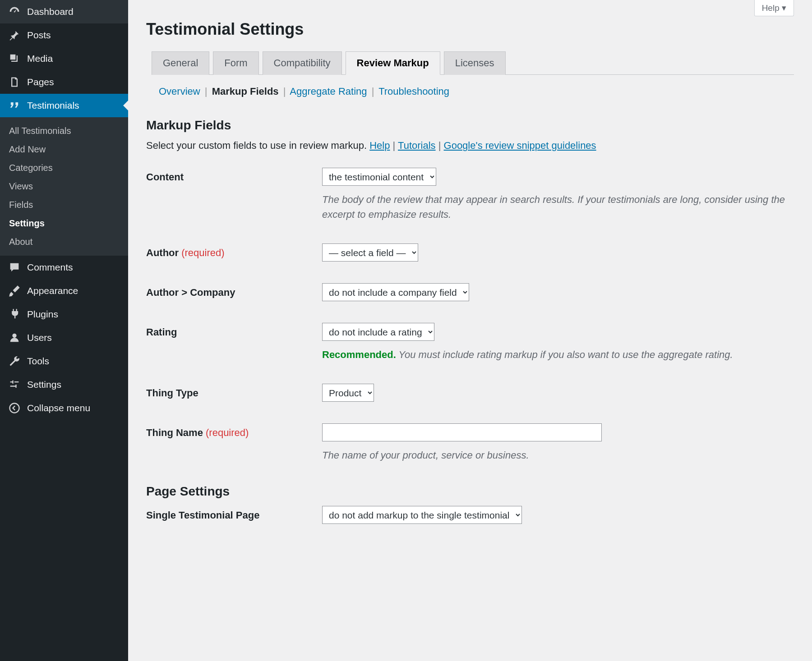 The image size is (812, 661). What do you see at coordinates (64, 187) in the screenshot?
I see `testimonials-submenu: All Testimonials Add New Categories View…` at bounding box center [64, 187].